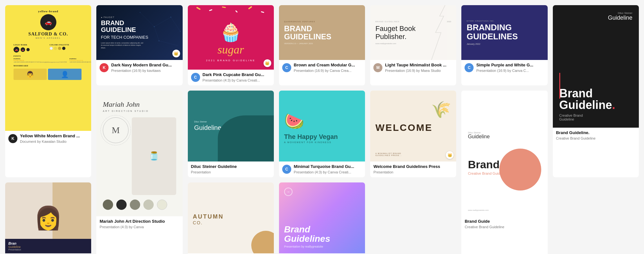 The height and width of the screenshot is (254, 644). What do you see at coordinates (474, 133) in the screenshot?
I see `diluc-steiner-creative: Diluc Steiner` at bounding box center [474, 133].